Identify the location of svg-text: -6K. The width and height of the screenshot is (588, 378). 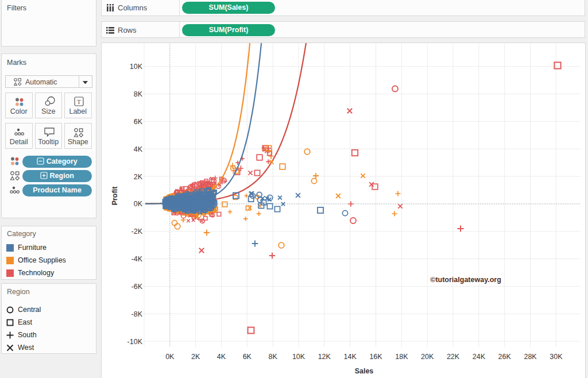
(137, 287).